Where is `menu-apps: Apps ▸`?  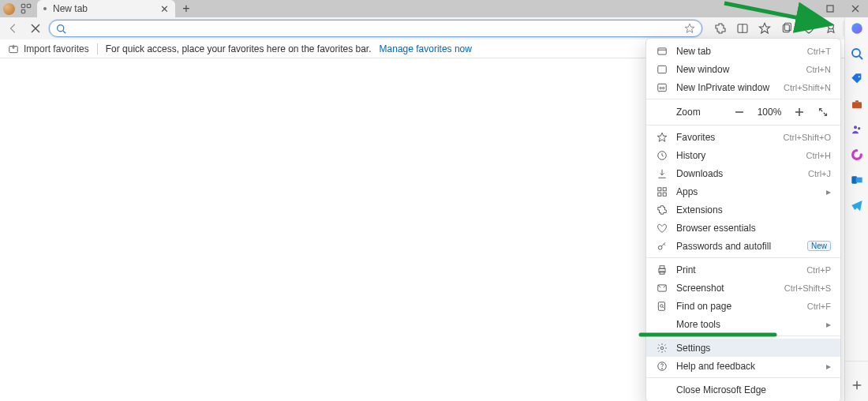 menu-apps: Apps ▸ is located at coordinates (743, 191).